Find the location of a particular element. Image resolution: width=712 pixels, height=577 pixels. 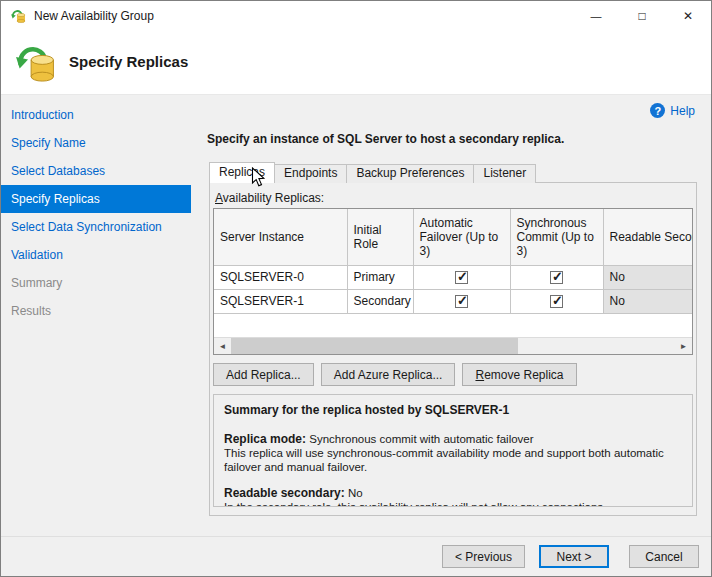

window-title: New Availability Group is located at coordinates (94, 16).